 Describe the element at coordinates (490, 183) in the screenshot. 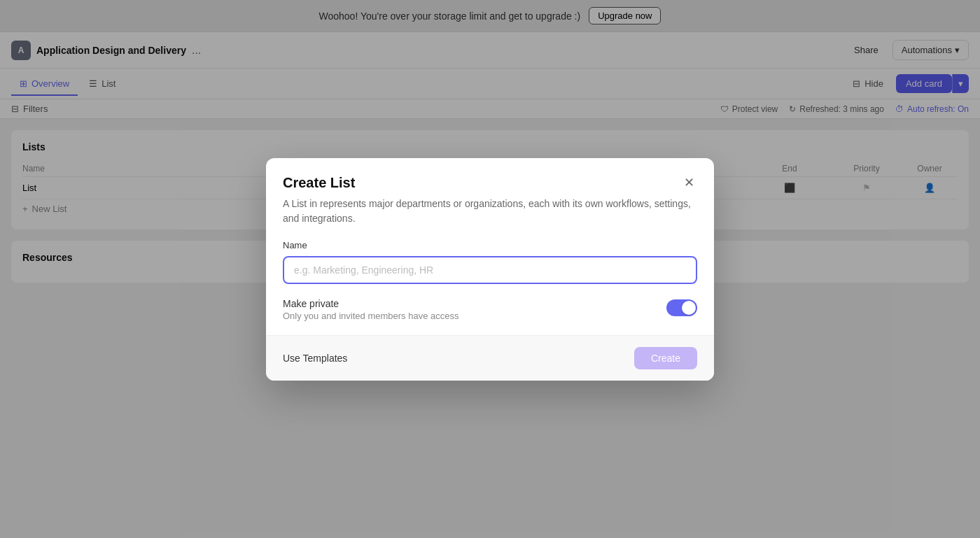

I see `modal-title-row: Create List ✕` at that location.